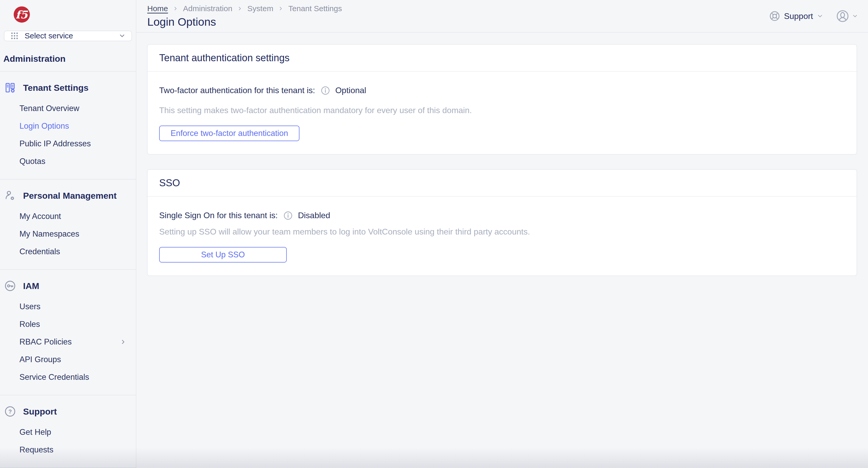 This screenshot has width=868, height=468. What do you see at coordinates (245, 16) in the screenshot?
I see `topbar-left: Home Administration System Tenant Settin…` at bounding box center [245, 16].